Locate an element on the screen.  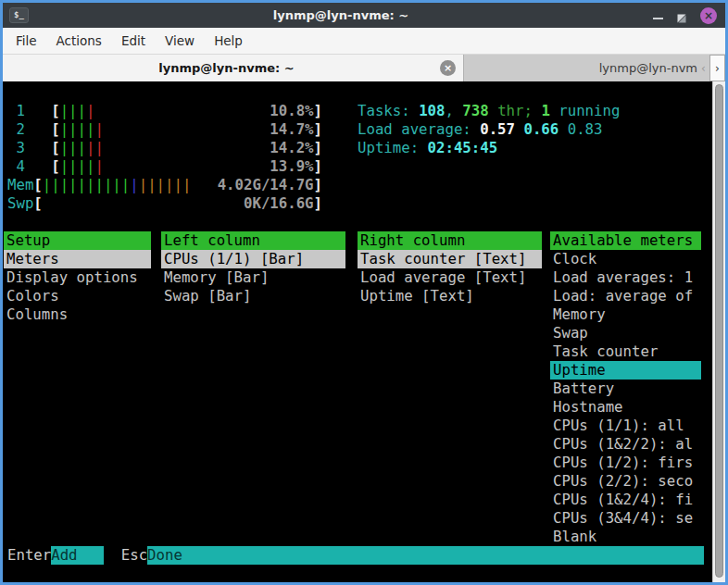
function-bar: EnterAddEscDone is located at coordinates (356, 555).